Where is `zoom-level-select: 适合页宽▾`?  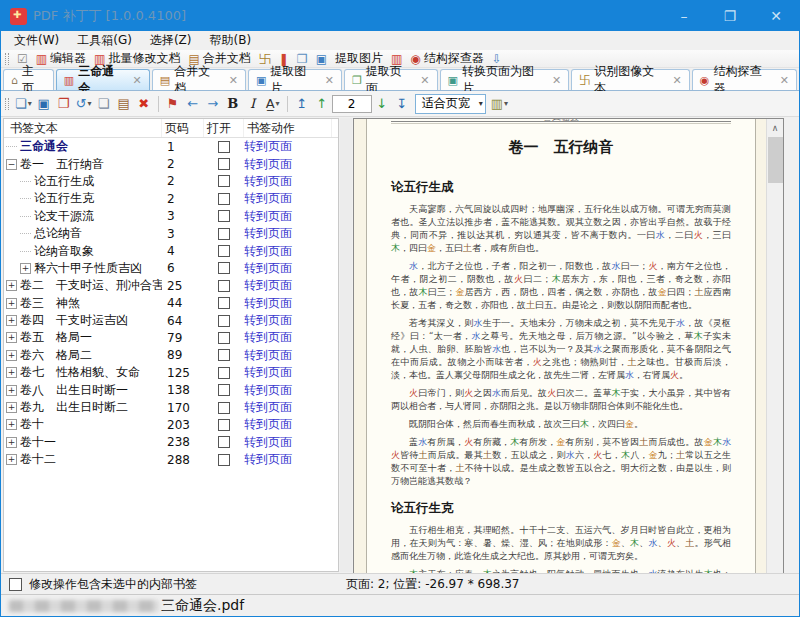
zoom-level-select: 适合页宽▾ is located at coordinates (450, 104).